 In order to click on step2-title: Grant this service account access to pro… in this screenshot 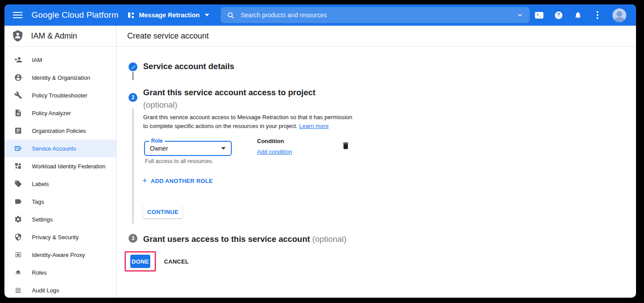, I will do `click(230, 93)`.